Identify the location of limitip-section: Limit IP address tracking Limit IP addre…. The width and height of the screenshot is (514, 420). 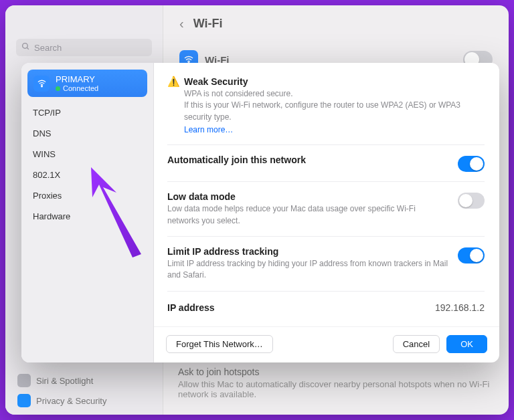
(326, 264).